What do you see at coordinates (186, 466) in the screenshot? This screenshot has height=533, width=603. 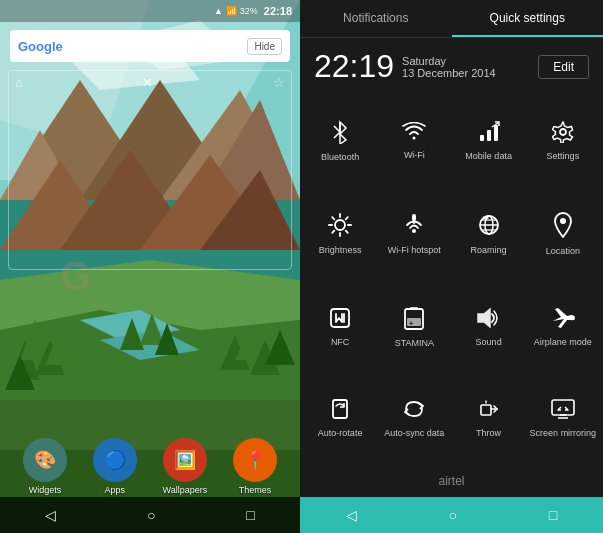 I see `dock-item-wallpapers: 🖼️ Wallpapers` at bounding box center [186, 466].